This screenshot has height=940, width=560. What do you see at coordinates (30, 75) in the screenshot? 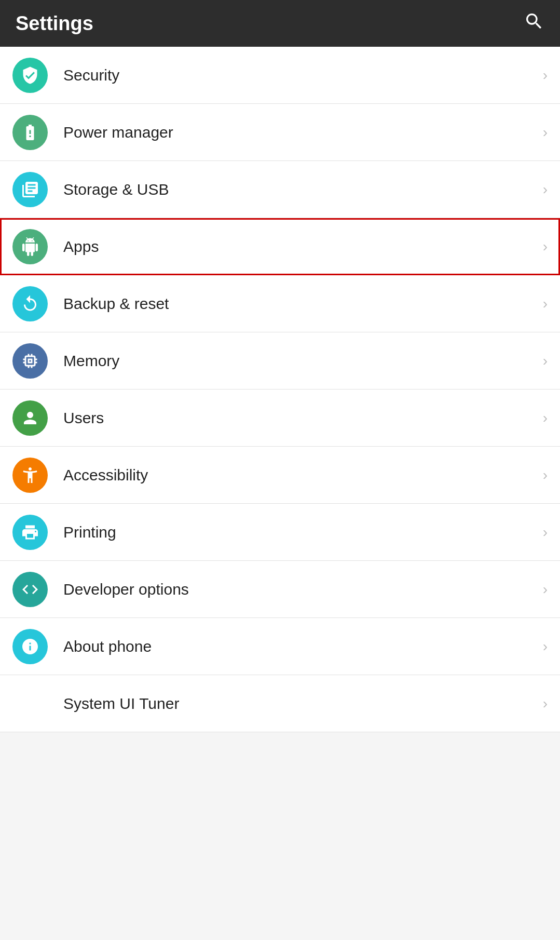
I see `security-icon` at bounding box center [30, 75].